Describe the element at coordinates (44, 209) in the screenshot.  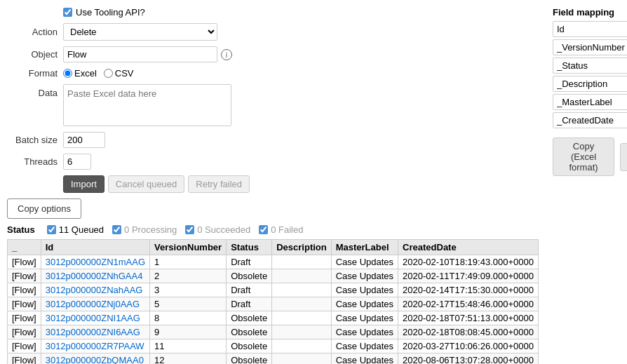
I see `copy-options-button: Copy options` at that location.